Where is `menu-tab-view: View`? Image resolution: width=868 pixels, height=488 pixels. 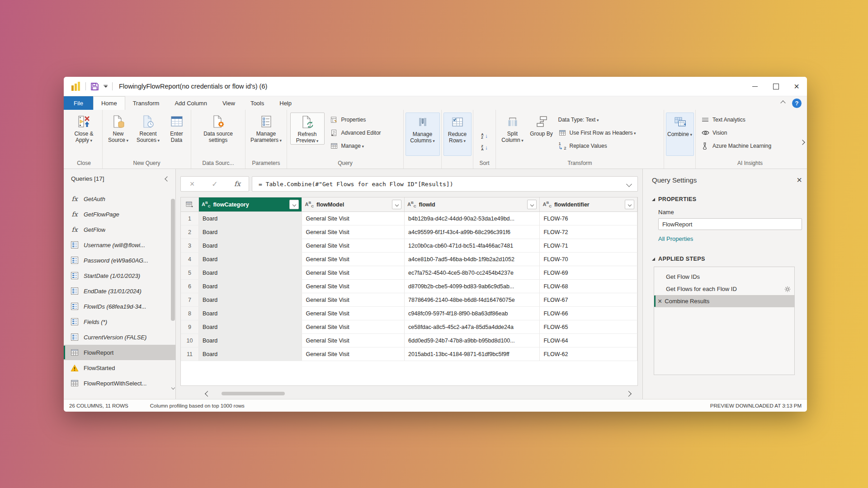
menu-tab-view: View is located at coordinates (229, 103).